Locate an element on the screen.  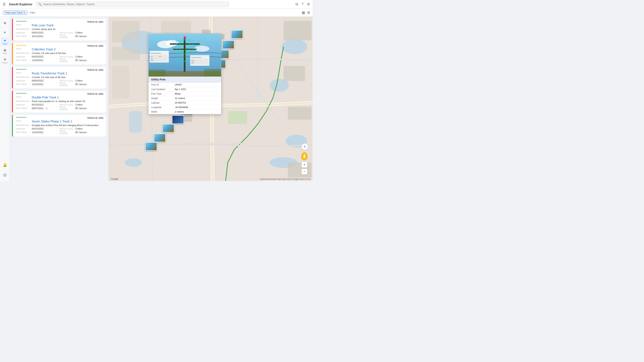
track-title-2: Rusty Transformer Track 1 is located at coordinates (50, 73).